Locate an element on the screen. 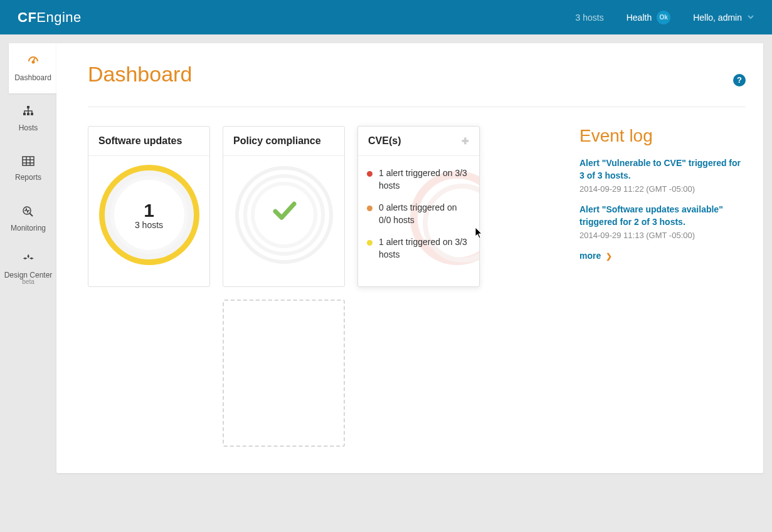 This screenshot has height=532, width=772. event-log-panel: Event log Alert "Vulnerable to CVE" trig… is located at coordinates (662, 194).